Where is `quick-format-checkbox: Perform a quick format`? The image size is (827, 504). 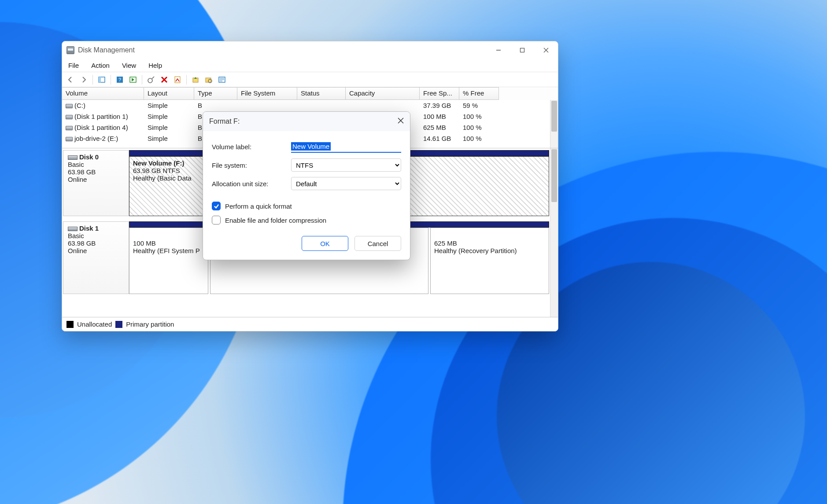
quick-format-checkbox: Perform a quick format is located at coordinates (306, 206).